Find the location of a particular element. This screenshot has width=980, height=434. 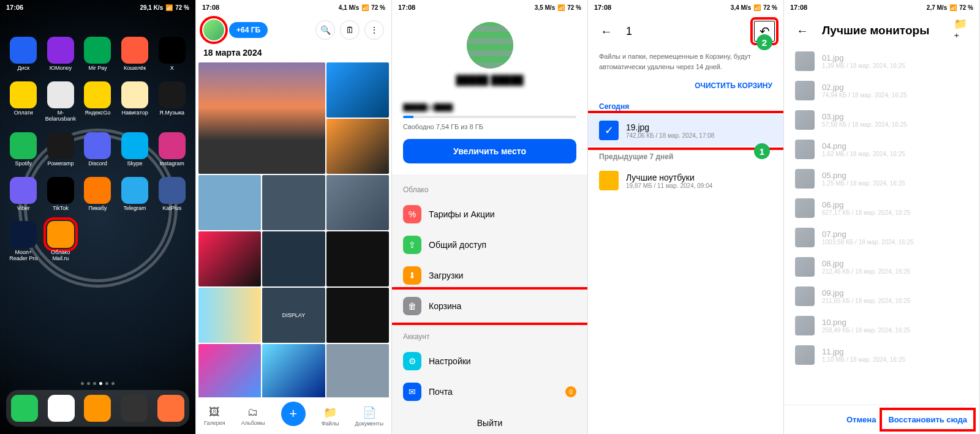

tab-files: 📁Файлы is located at coordinates (331, 416).